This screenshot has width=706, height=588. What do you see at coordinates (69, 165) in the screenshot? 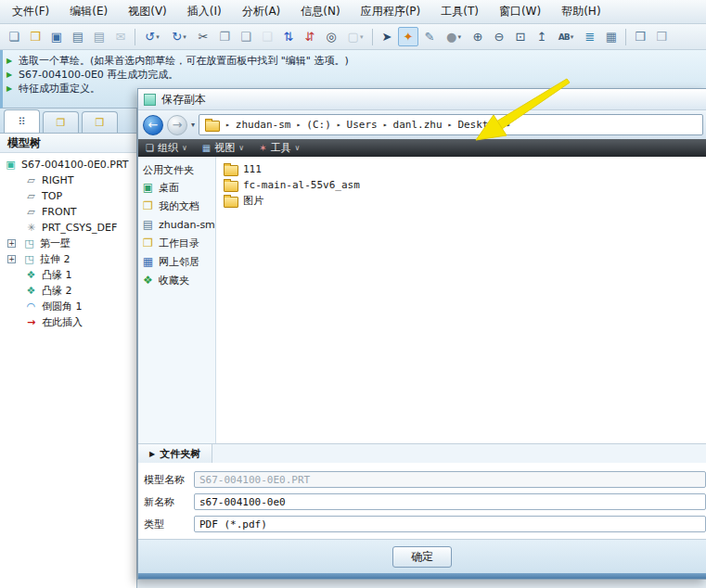
I see `tree-item: + ▣ S67-004100-0E0.PRT` at bounding box center [69, 165].